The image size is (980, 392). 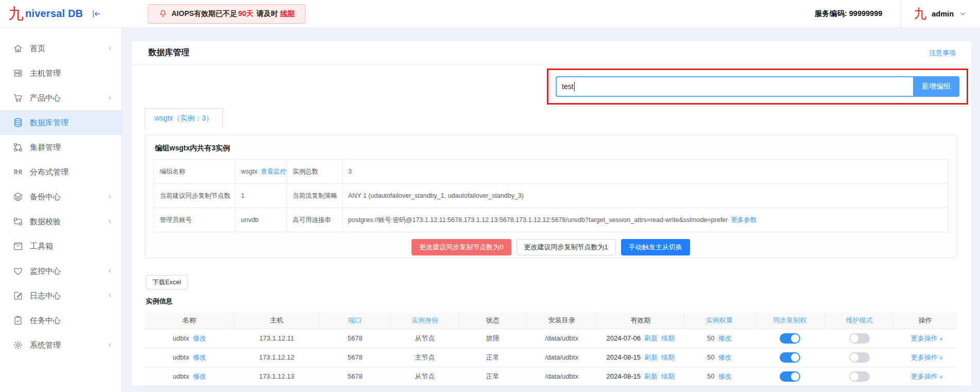 What do you see at coordinates (461, 247) in the screenshot?
I see `set-sync-nodes-0-button: 更改建议同步复制节点数为0` at bounding box center [461, 247].